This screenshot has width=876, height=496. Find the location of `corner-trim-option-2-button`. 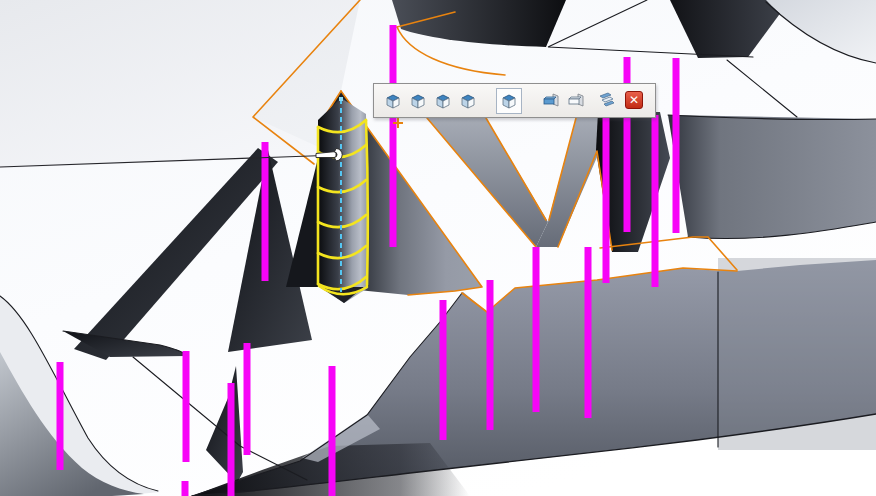

corner-trim-option-2-button is located at coordinates (418, 101).